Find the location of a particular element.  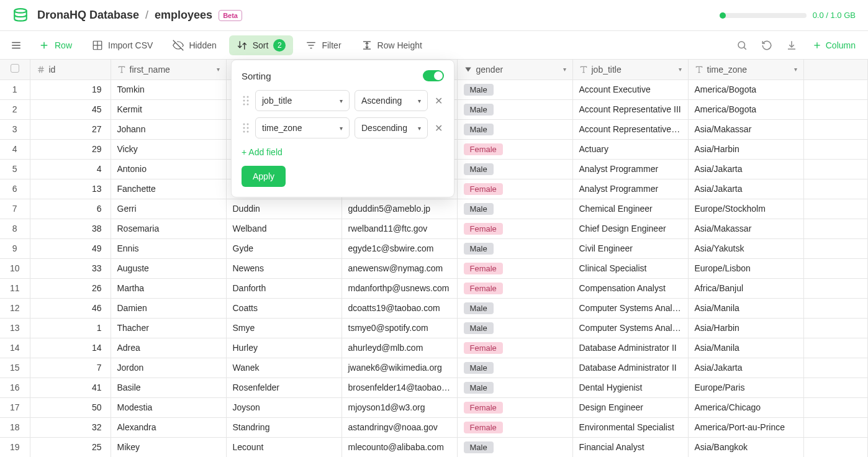

cell-last-name: Danforth is located at coordinates (284, 288).